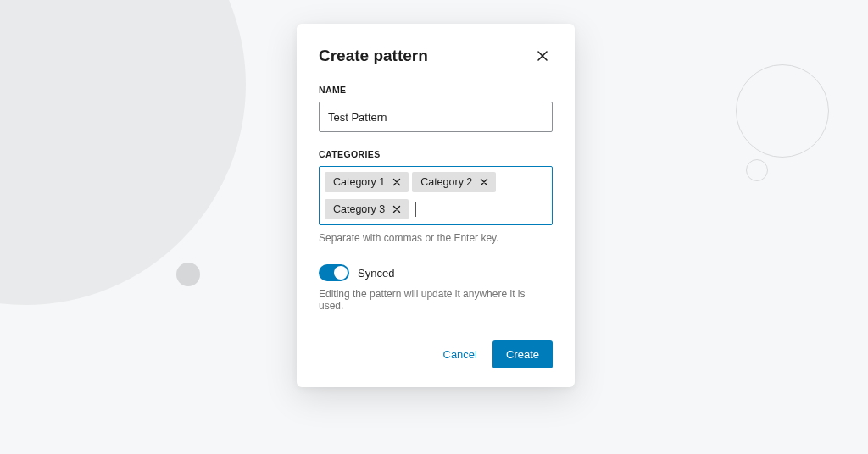  What do you see at coordinates (359, 182) in the screenshot?
I see `chip-label: Category 1` at bounding box center [359, 182].